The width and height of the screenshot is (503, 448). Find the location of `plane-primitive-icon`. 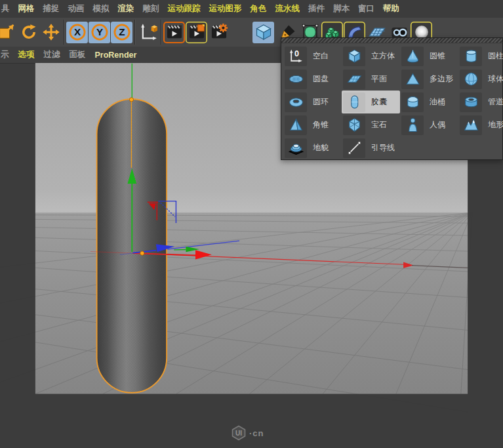

plane-primitive-icon is located at coordinates (354, 79).